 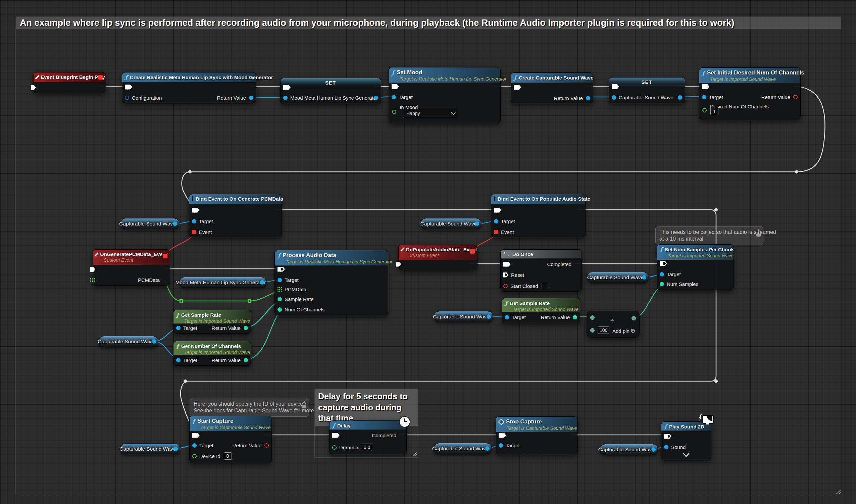 What do you see at coordinates (368, 437) in the screenshot?
I see `node-delay: ƒ Delay Completed Duration 5.0` at bounding box center [368, 437].